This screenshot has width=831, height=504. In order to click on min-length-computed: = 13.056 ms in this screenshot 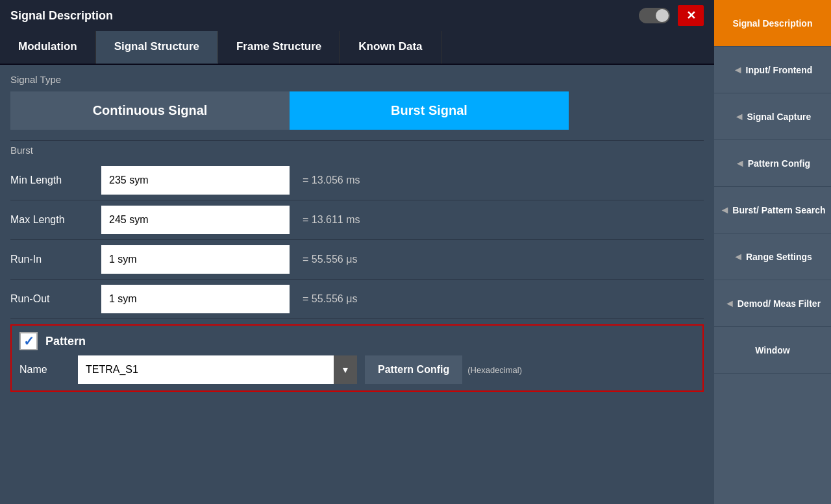, I will do `click(331, 180)`.